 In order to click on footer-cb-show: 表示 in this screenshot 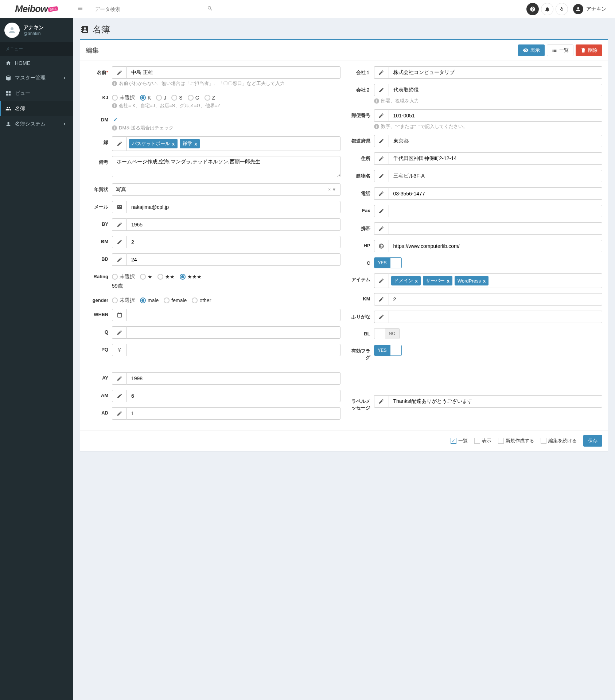, I will do `click(483, 441)`.